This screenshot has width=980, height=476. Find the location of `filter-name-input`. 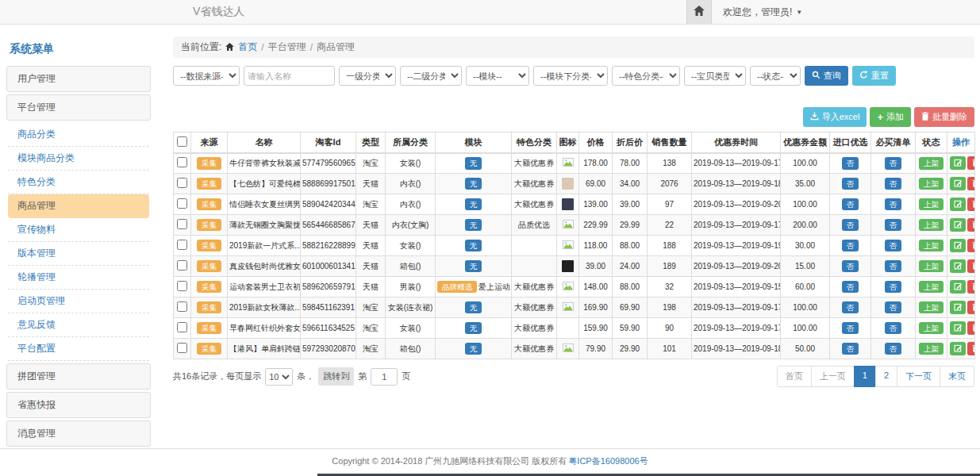

filter-name-input is located at coordinates (289, 76).